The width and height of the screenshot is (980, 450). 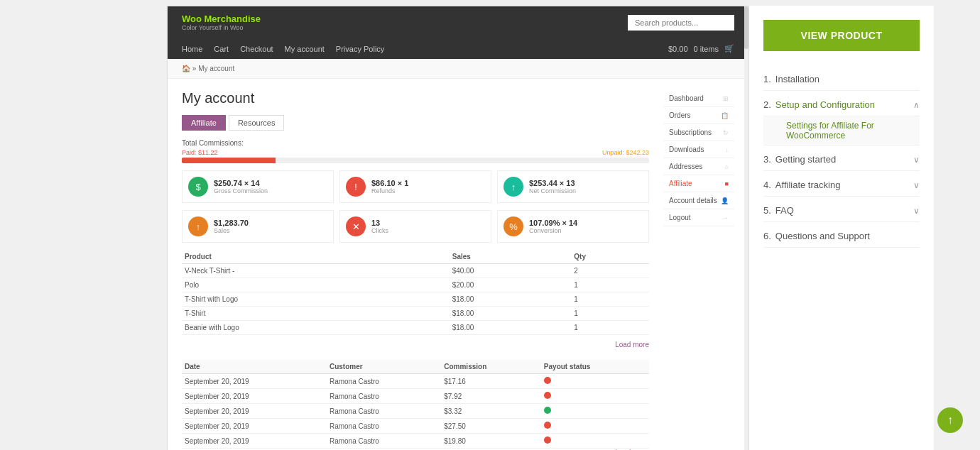 What do you see at coordinates (950, 420) in the screenshot?
I see `scroll-to-top-button: ↑` at bounding box center [950, 420].